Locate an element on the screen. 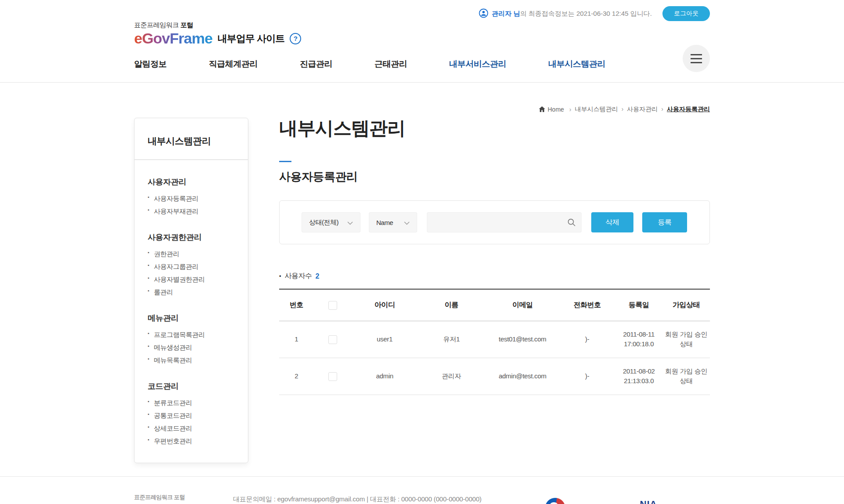 This screenshot has height=504, width=844. site-label: 내부업무 사이트 is located at coordinates (251, 39).